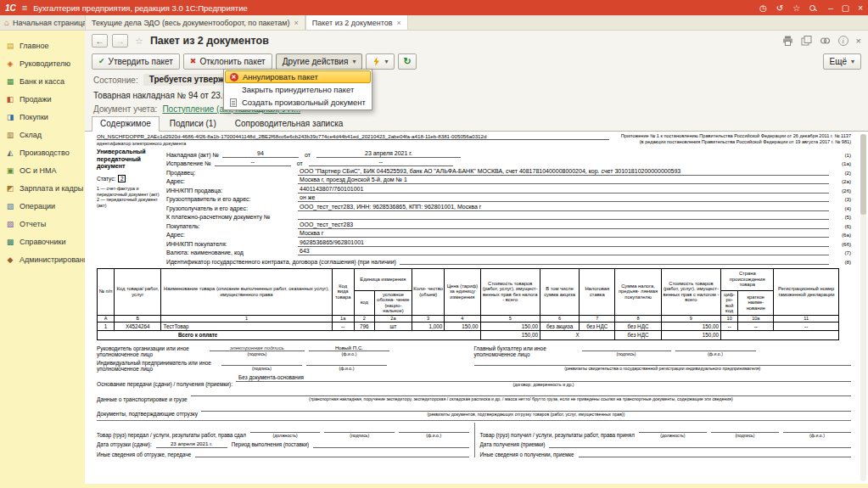 The image size is (868, 488). What do you see at coordinates (477, 41) in the screenshot?
I see `form-caption-bar: ← → ☆ Пакет из 2 документов i ×` at bounding box center [477, 41].